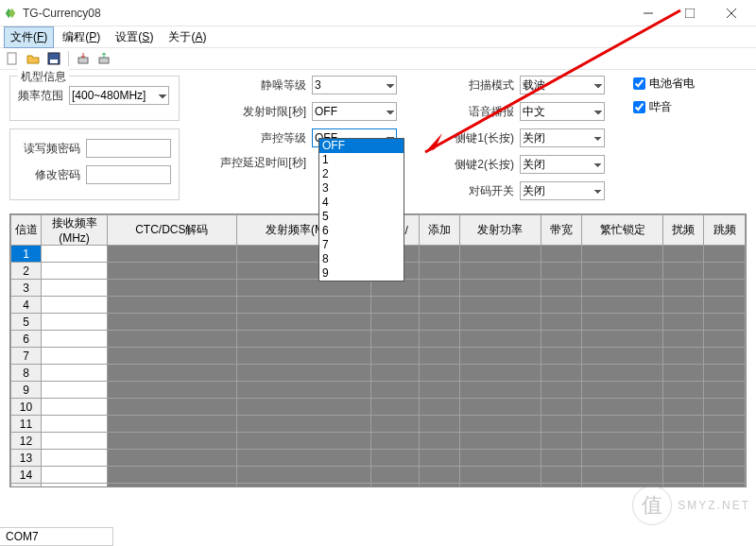 The image size is (756, 546). Describe the element at coordinates (26, 305) in the screenshot. I see `row-header: 4` at that location.